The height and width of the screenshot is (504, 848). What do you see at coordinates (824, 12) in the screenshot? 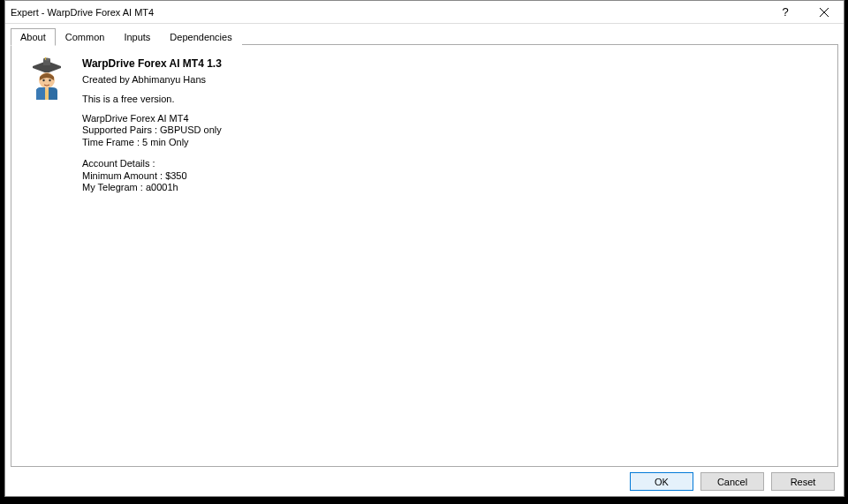
I see `close-icon` at bounding box center [824, 12].